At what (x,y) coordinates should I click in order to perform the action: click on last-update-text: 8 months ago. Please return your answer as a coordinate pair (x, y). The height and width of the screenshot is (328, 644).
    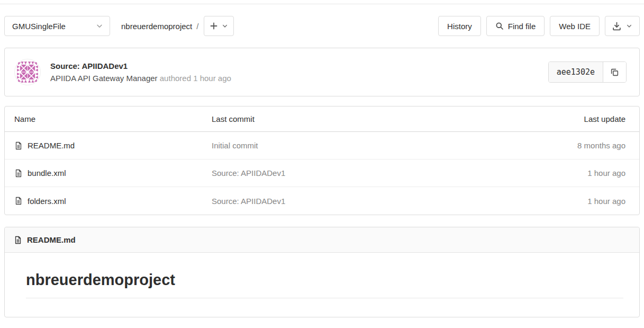
    Looking at the image, I should click on (567, 145).